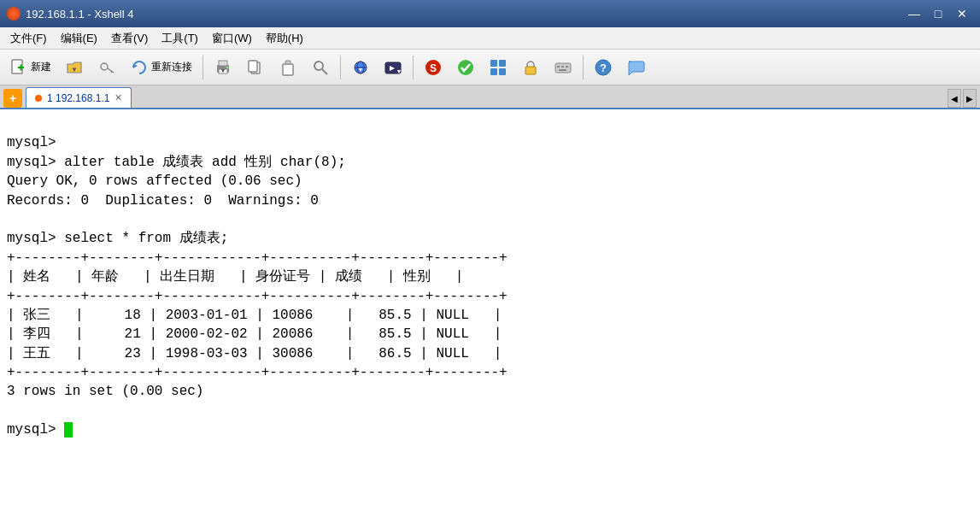  What do you see at coordinates (74, 68) in the screenshot?
I see `open-icon: ▼` at bounding box center [74, 68].